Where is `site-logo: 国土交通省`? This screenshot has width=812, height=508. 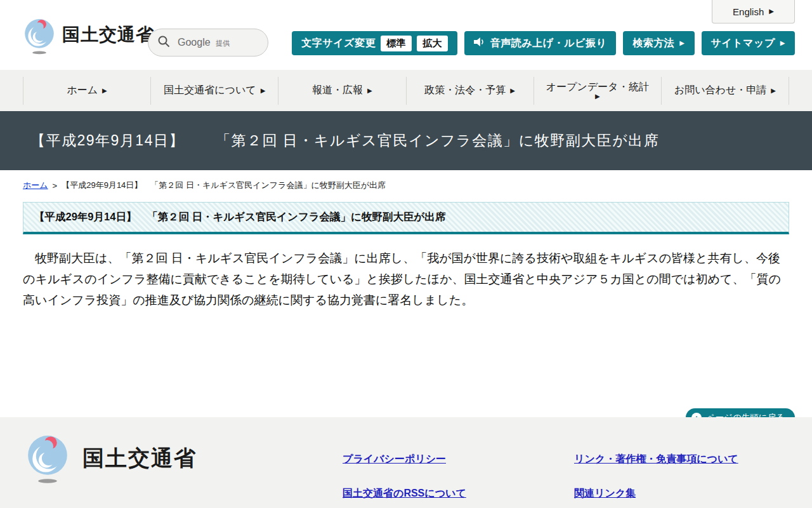
site-logo: 国土交通省 is located at coordinates (89, 37).